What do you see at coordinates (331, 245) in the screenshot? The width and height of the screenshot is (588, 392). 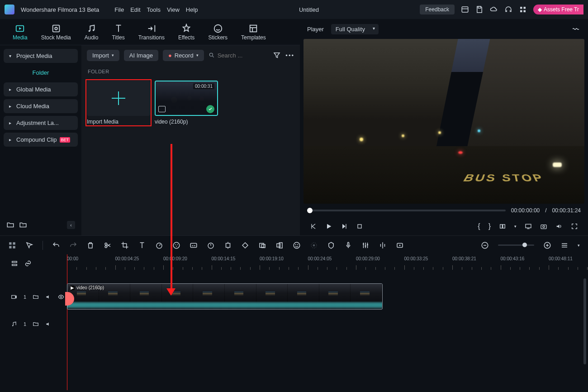 I see `marker-icon` at bounding box center [331, 245].